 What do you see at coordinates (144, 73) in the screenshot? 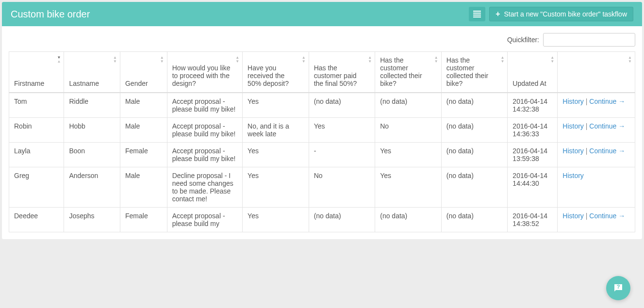
I see `col-gender: Gender` at bounding box center [144, 73].